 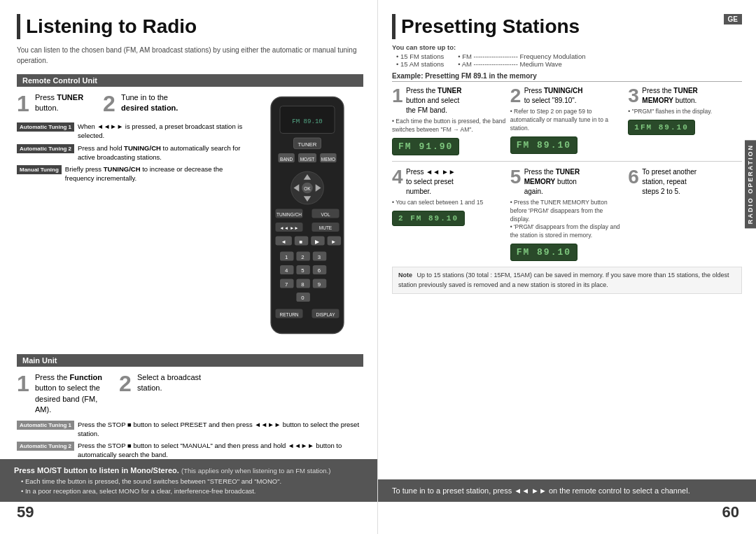 What do you see at coordinates (567, 182) in the screenshot?
I see `right-step-5: 5 Press the TUNERMEMORY buttonagain.` at bounding box center [567, 182].